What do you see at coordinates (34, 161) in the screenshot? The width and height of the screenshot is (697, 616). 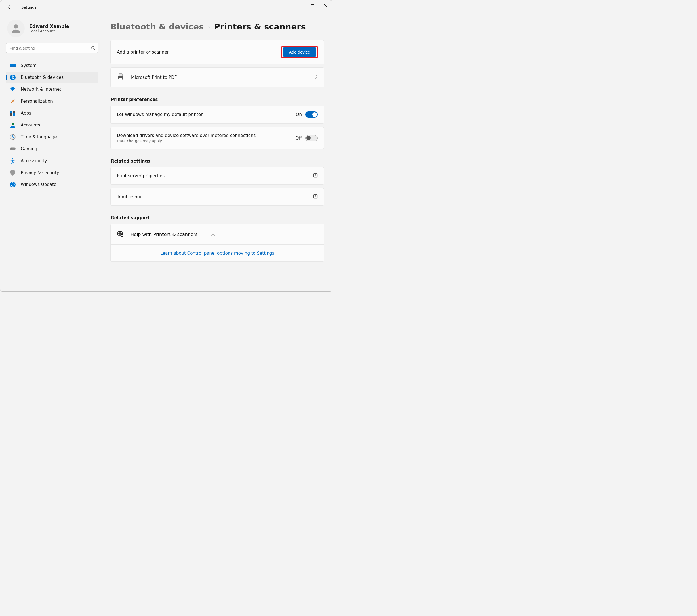 I see `nav-label: Accessibility` at bounding box center [34, 161].